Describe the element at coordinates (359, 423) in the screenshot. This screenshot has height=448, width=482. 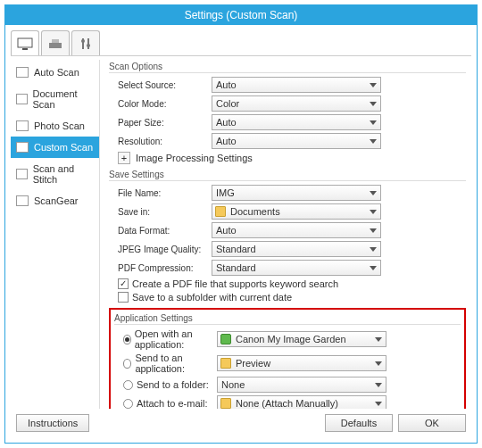
I see `defaults-button: Defaults` at that location.